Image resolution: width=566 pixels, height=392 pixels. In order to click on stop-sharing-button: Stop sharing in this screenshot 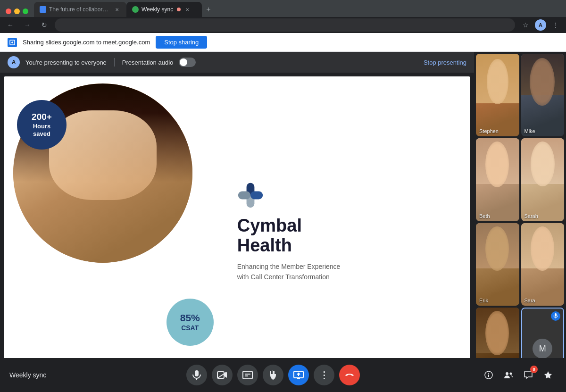, I will do `click(181, 42)`.